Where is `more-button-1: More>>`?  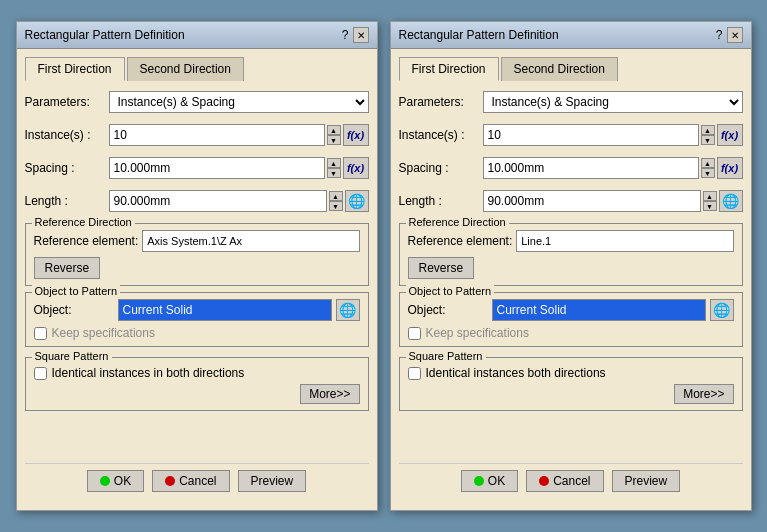
more-button-1: More>> is located at coordinates (330, 394).